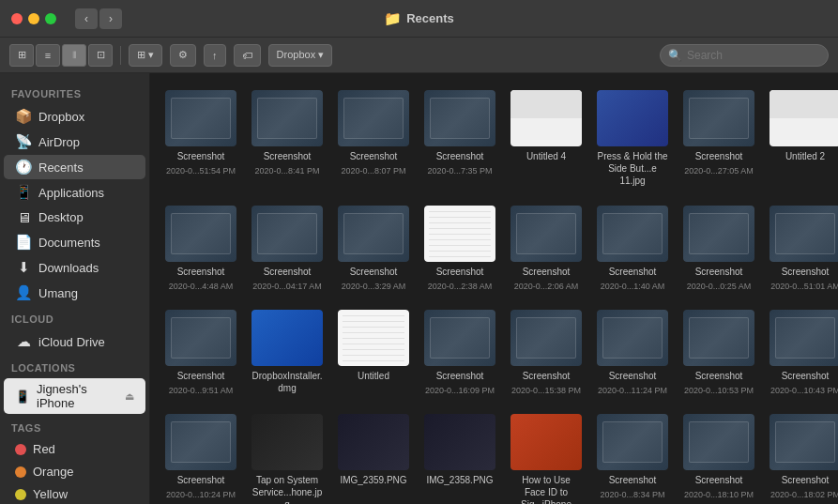 The height and width of the screenshot is (504, 838). Describe the element at coordinates (719, 139) in the screenshot. I see `file-item-f7: Screenshot 2020-0...27:05 AM` at that location.